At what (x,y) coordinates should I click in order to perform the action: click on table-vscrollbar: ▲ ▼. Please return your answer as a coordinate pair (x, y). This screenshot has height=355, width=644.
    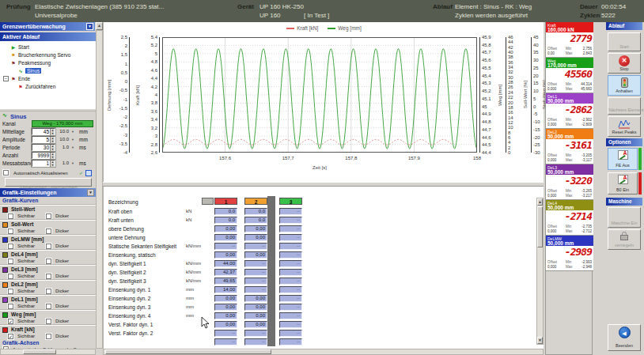
    Looking at the image, I should click on (540, 271).